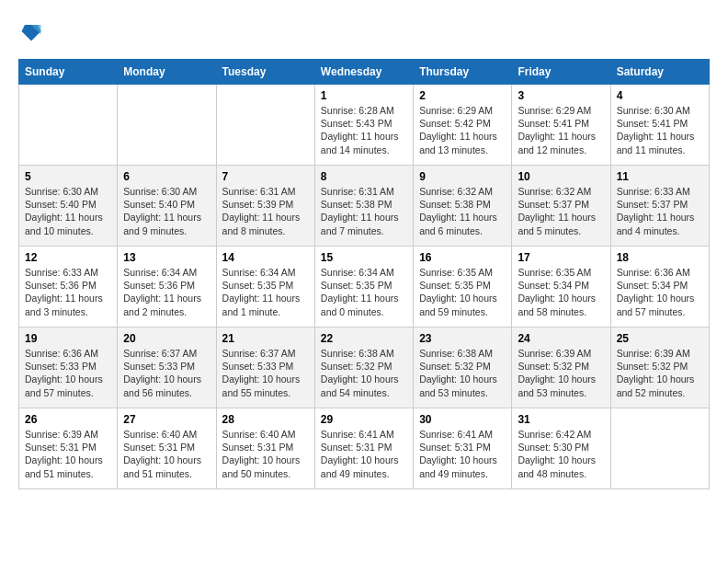 This screenshot has width=728, height=563. What do you see at coordinates (266, 339) in the screenshot?
I see `day-number: 21` at bounding box center [266, 339].